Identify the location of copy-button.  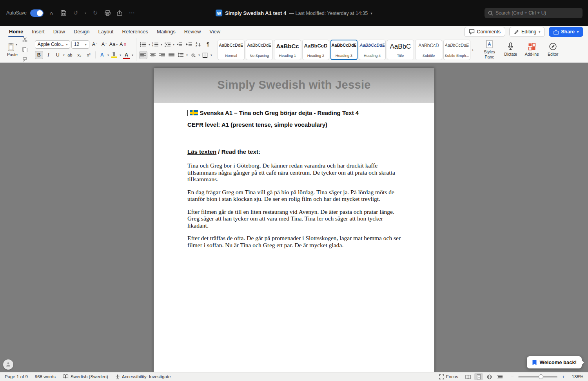
(25, 49).